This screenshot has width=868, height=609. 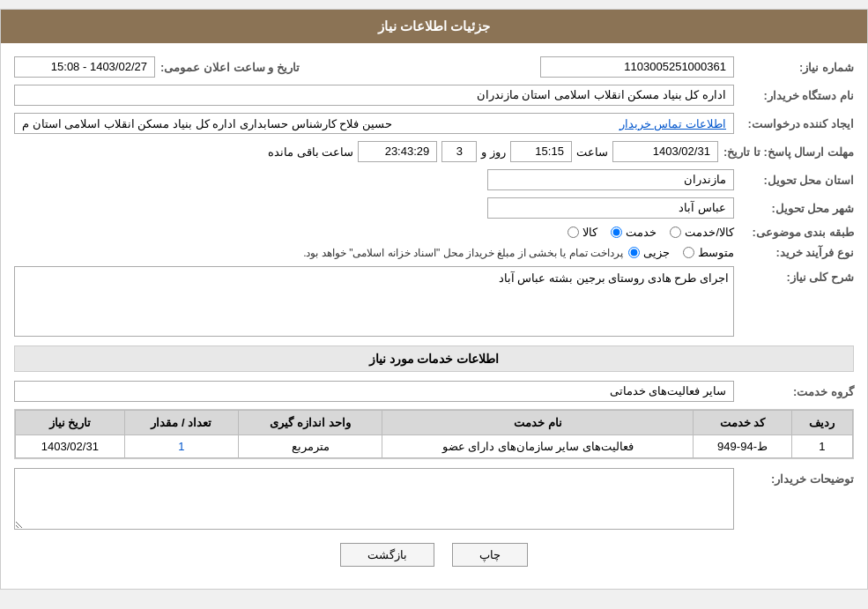 I want to click on cell-vahed: مترمربع, so click(x=310, y=447).